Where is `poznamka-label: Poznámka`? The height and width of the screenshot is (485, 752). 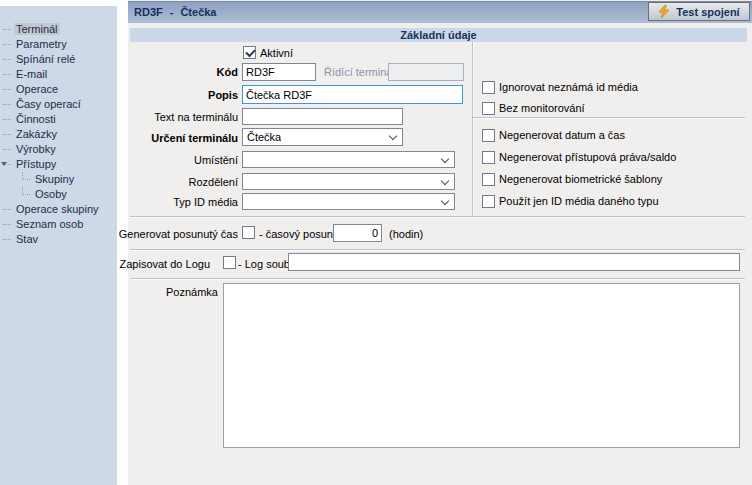
poznamka-label: Poznámka is located at coordinates (192, 292).